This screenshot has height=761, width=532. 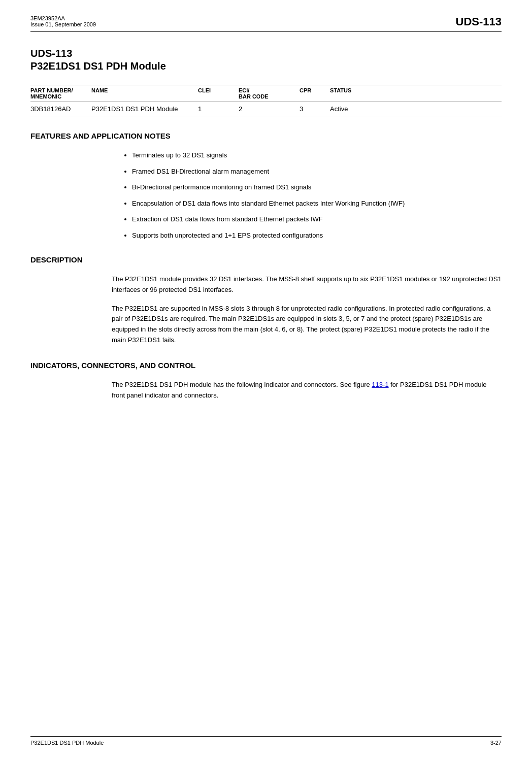 I want to click on figure-link: 113-1, so click(x=380, y=385).